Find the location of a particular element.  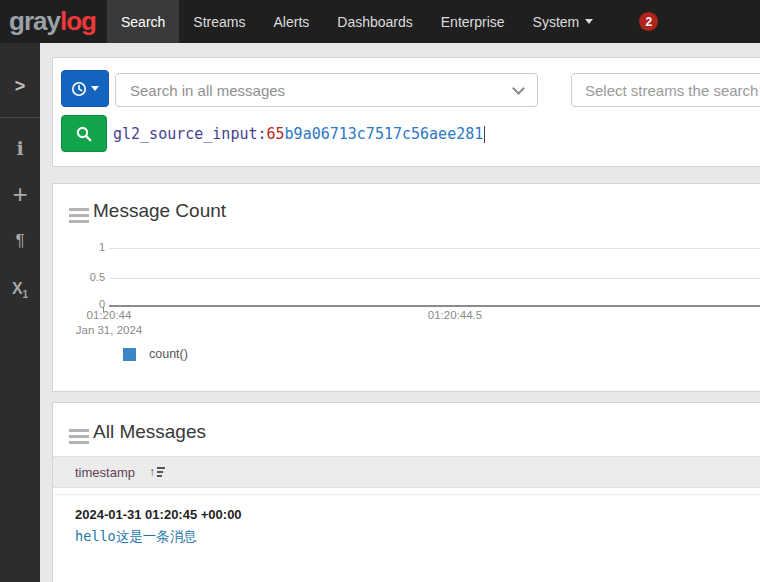

message-text: hello这是一条消息 is located at coordinates (136, 537).